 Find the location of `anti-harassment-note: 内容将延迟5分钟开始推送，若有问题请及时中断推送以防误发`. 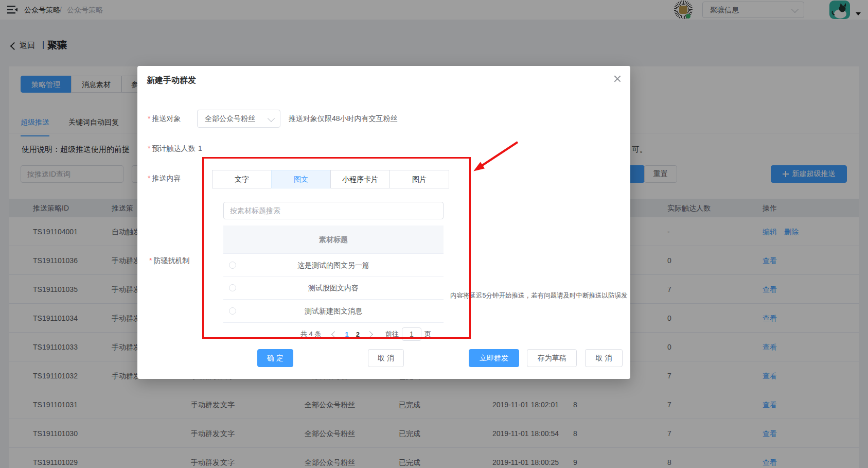

anti-harassment-note: 内容将延迟5分钟开始推送，若有问题请及时中断推送以防误发 is located at coordinates (539, 296).